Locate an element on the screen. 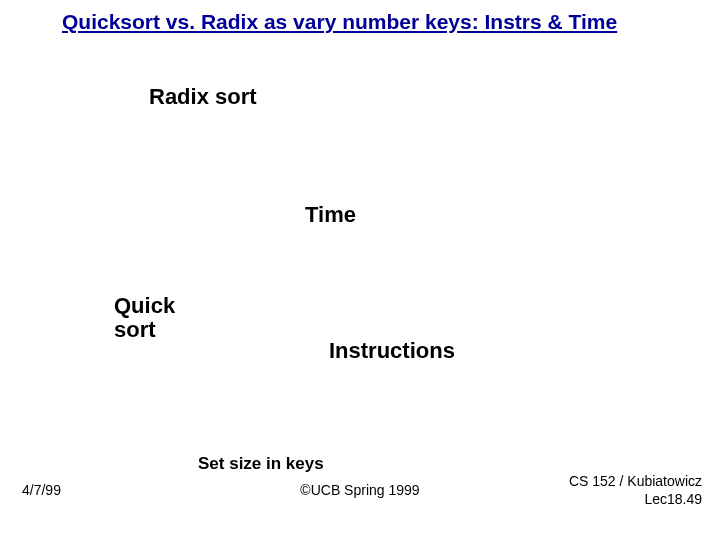 Image resolution: width=720 pixels, height=540 pixels. footer-lecture: Lec18.49 is located at coordinates (636, 500).